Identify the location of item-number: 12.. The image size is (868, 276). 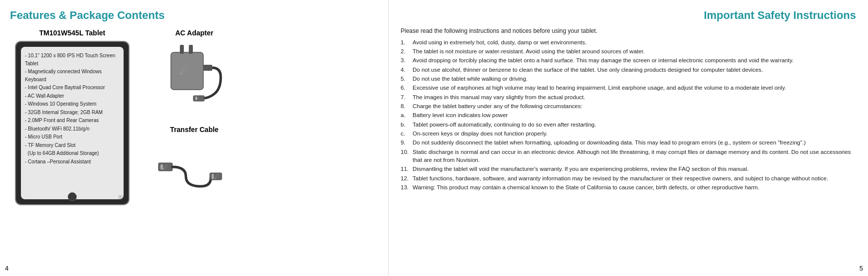
(406, 178).